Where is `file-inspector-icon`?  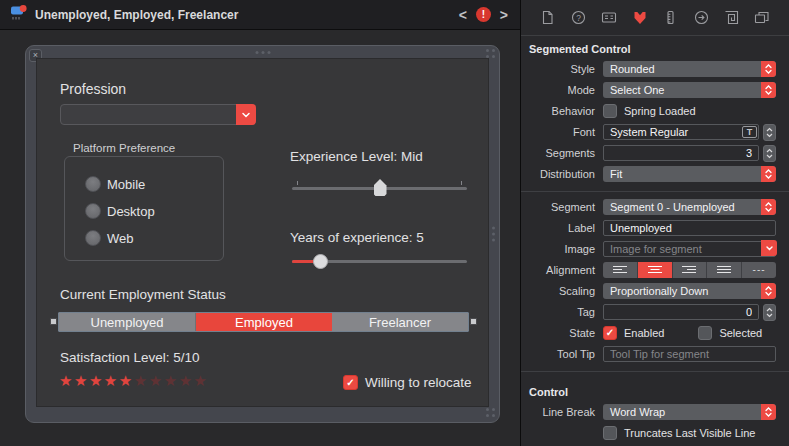 file-inspector-icon is located at coordinates (548, 18).